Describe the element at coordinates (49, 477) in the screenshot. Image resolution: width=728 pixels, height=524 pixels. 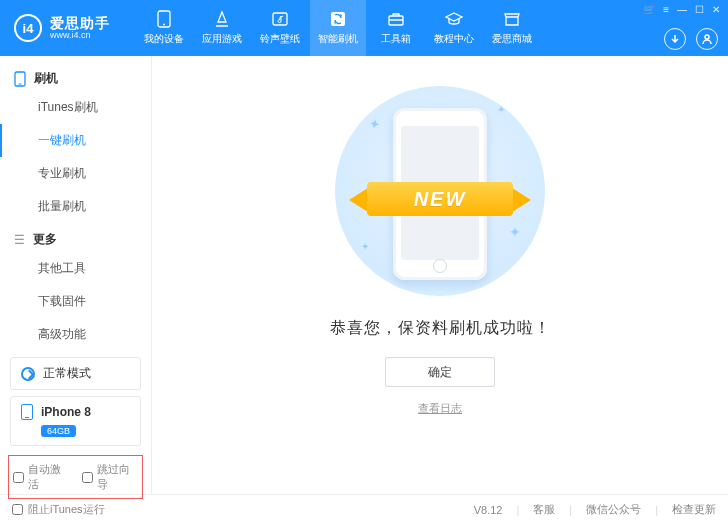
I see `checkbox-label: 自动激活` at that location.